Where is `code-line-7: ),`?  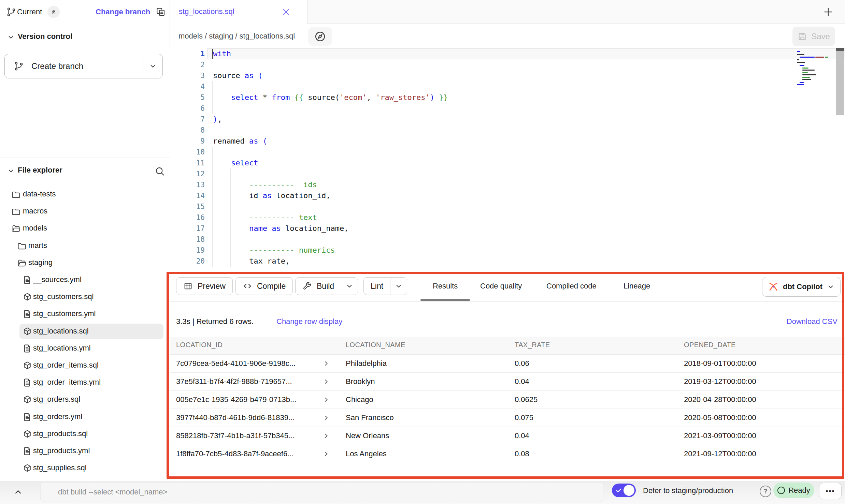
code-line-7: ), is located at coordinates (330, 119).